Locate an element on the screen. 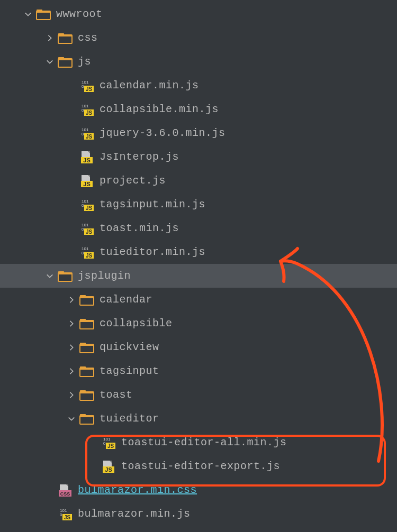 The image size is (397, 532). tree-row: quickview is located at coordinates (198, 347).